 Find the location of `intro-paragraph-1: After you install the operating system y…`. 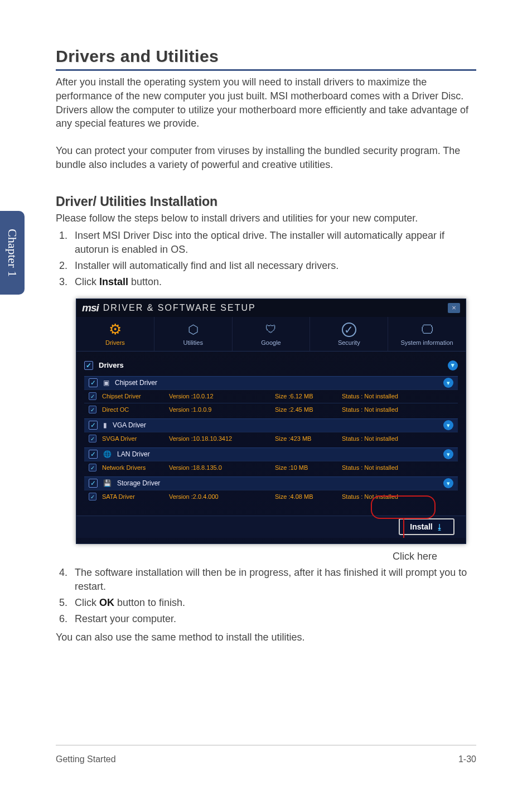

intro-paragraph-1: After you install the operating system y… is located at coordinates (266, 103).